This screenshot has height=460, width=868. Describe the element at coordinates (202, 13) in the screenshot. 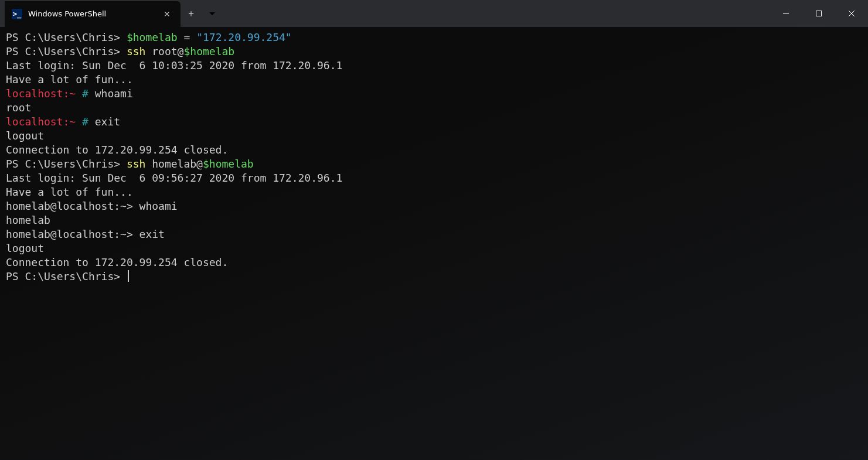

I see `tab-actions: ＋` at that location.